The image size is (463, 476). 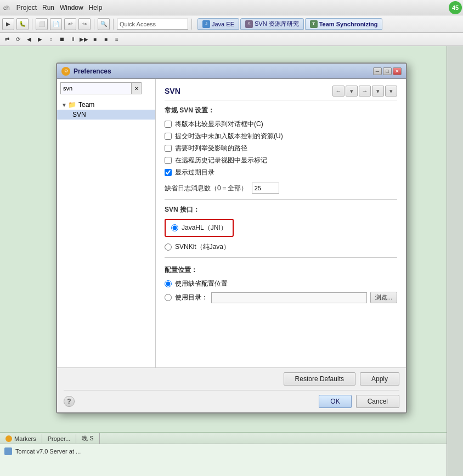 I want to click on checkbox-list: 将版本比较显示到对话框中(C) 提交时选中未加入版本控制的资源(U) 需要时列举…, so click(x=281, y=148).